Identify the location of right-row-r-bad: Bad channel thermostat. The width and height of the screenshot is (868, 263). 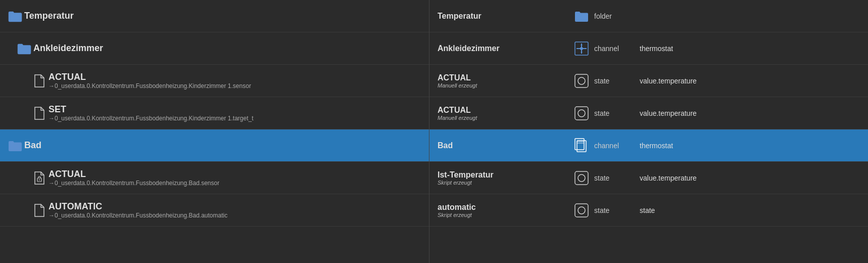
(649, 146).